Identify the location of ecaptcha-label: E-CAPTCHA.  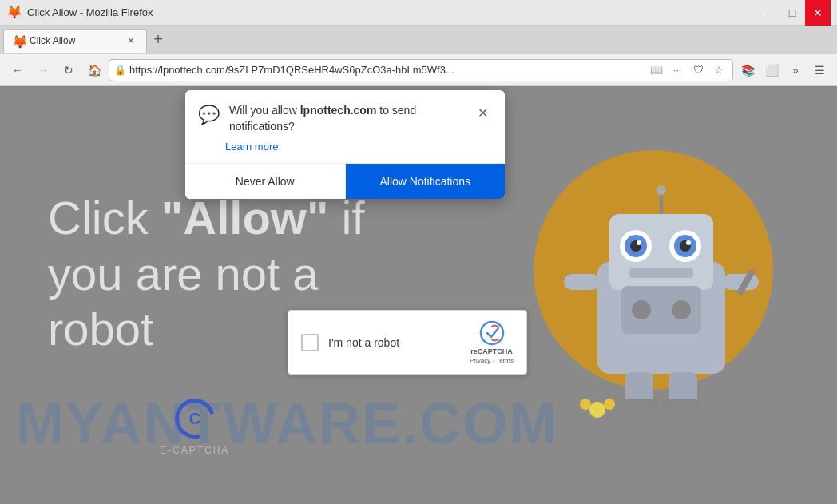
(195, 450).